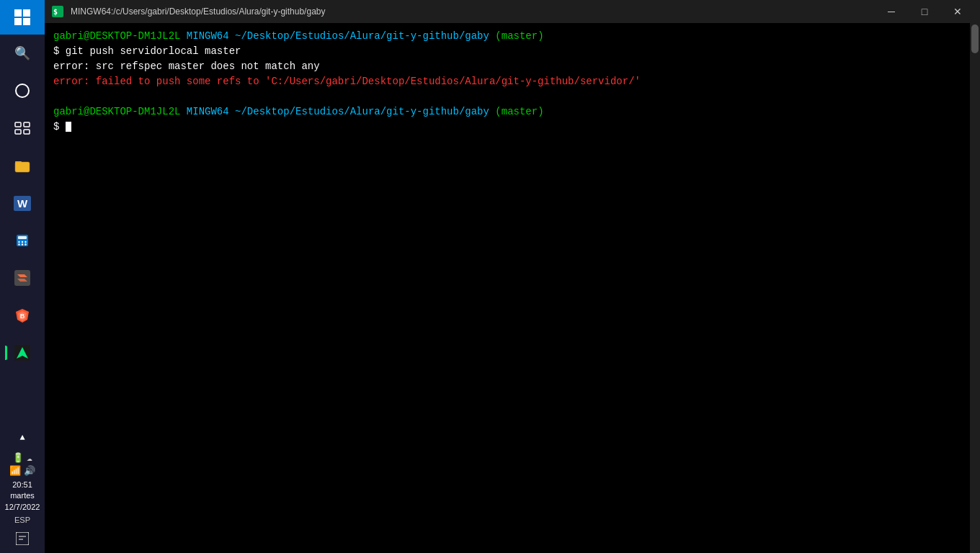 This screenshot has width=980, height=553. I want to click on terminal-titlebar: $ MINGW64:/c/Users/gabri/Desktop/Estudio…, so click(512, 12).